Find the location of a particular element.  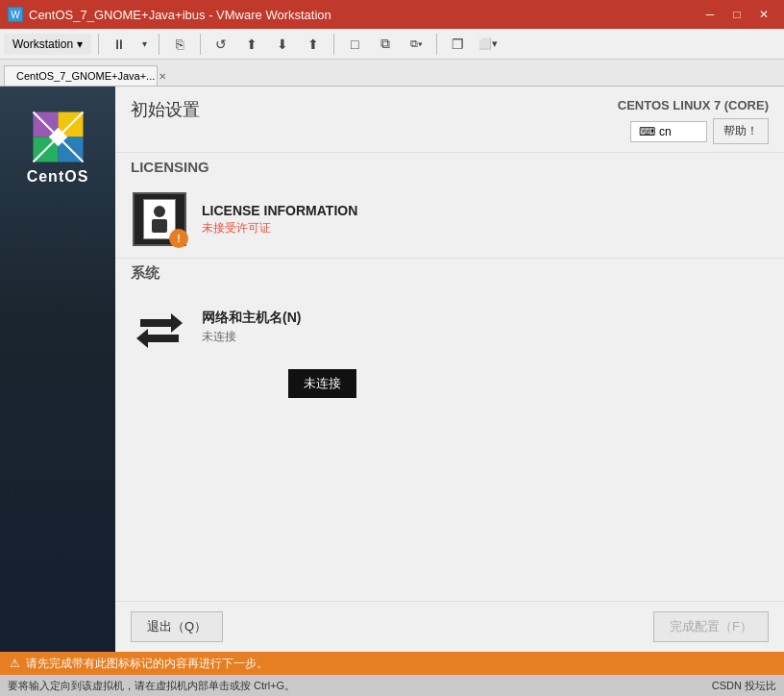

status-message: 要将输入定向到该虚拟机，请在虚拟机内部单击或按 Ctrl+G。 is located at coordinates (152, 686).